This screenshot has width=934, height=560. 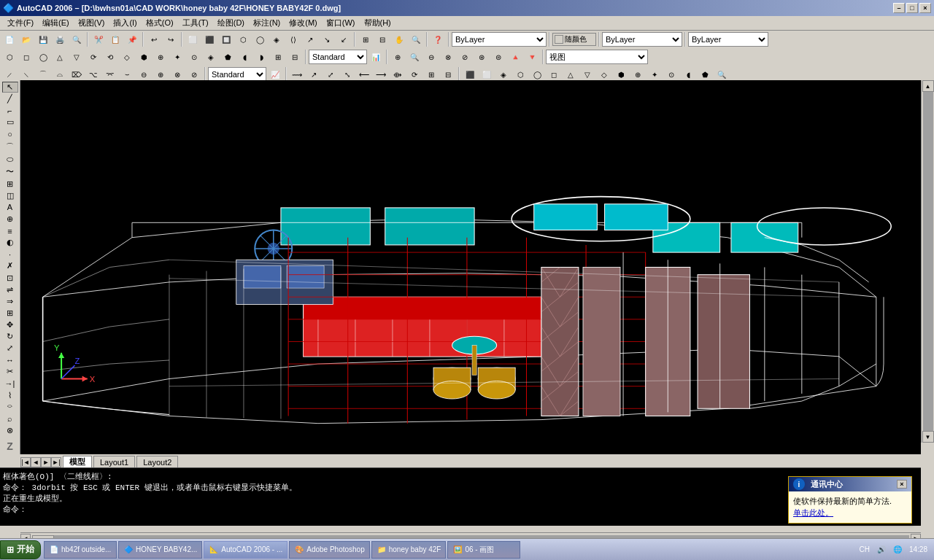 What do you see at coordinates (399, 39) in the screenshot?
I see `tb-pan: ✋` at bounding box center [399, 39].